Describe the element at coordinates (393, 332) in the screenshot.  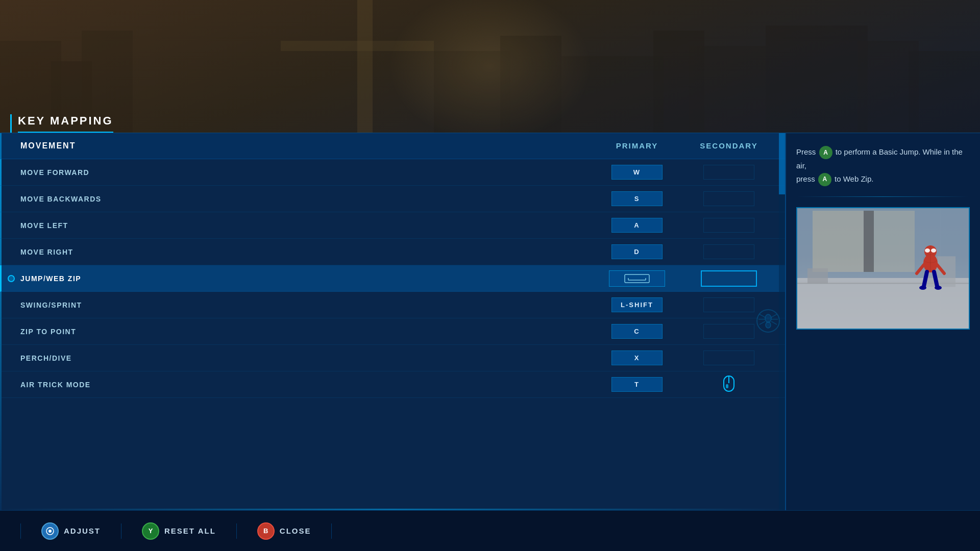
I see `row-zip-to-point: ZIP TO POINT C` at that location.